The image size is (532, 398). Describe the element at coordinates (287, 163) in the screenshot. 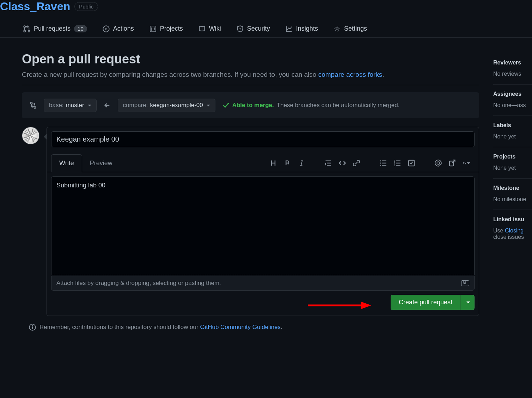

I see `bold-icon` at that location.